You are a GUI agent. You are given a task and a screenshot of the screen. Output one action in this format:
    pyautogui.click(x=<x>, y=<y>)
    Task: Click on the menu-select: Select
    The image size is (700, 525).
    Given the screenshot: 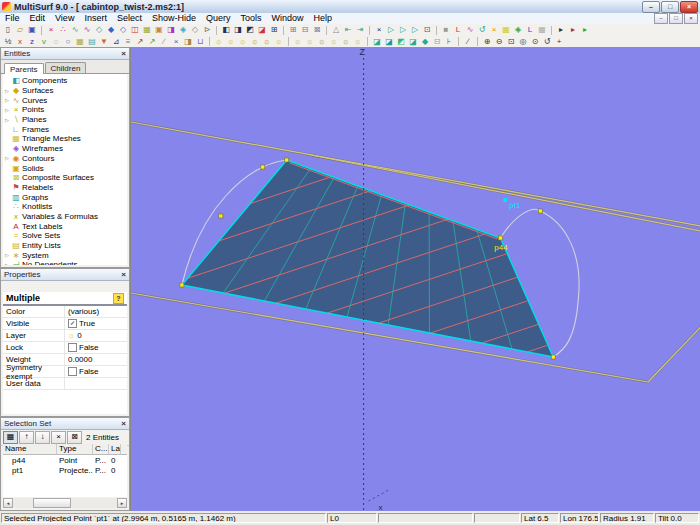 What is the action you would take?
    pyautogui.click(x=130, y=18)
    